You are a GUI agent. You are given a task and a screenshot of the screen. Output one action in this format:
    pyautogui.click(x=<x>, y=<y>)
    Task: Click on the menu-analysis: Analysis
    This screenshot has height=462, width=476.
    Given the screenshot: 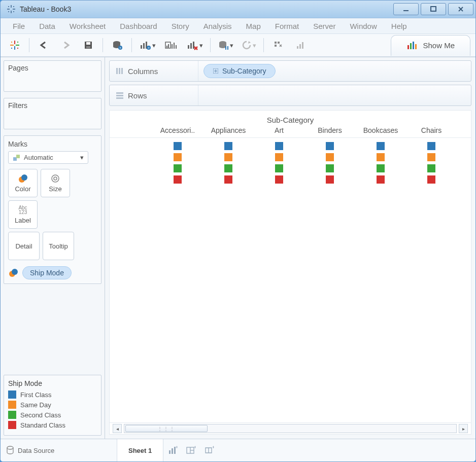 What is the action you would take?
    pyautogui.click(x=218, y=26)
    